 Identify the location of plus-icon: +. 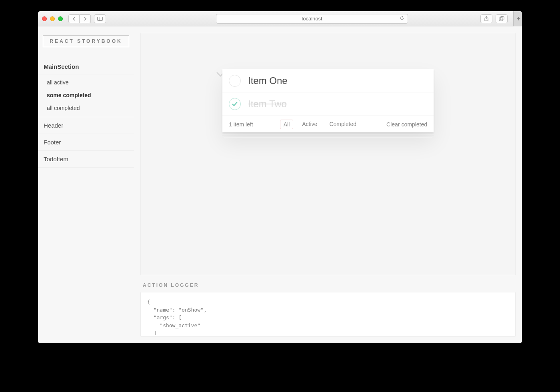
(518, 19).